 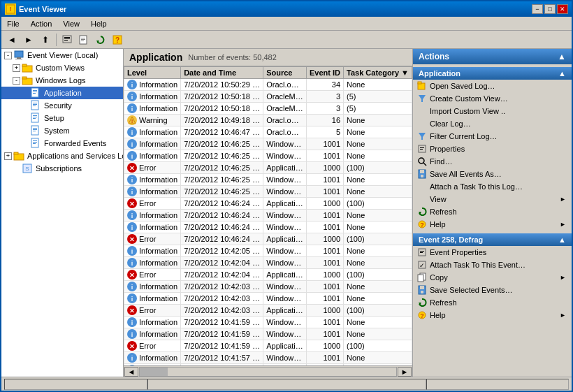 What do you see at coordinates (62, 68) in the screenshot?
I see `sidebar-item-custom-views: +Custom Views` at bounding box center [62, 68].